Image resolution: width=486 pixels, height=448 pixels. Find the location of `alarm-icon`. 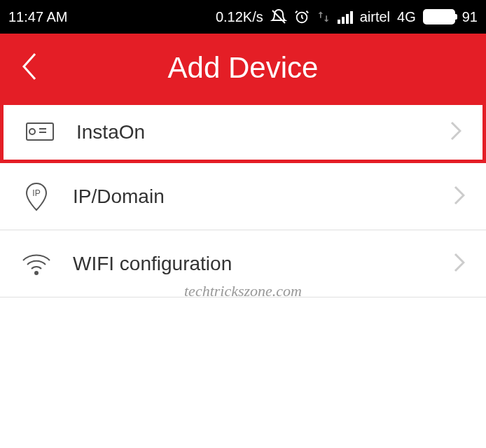

alarm-icon is located at coordinates (302, 17).